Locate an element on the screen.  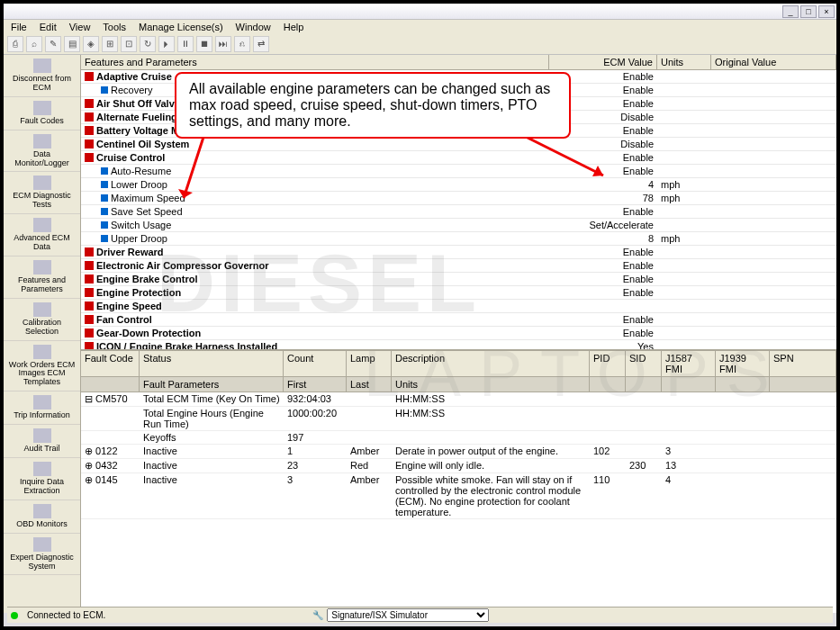
sidebar-item: Work Orders ECM Images ECM Templates is located at coordinates (41, 367).